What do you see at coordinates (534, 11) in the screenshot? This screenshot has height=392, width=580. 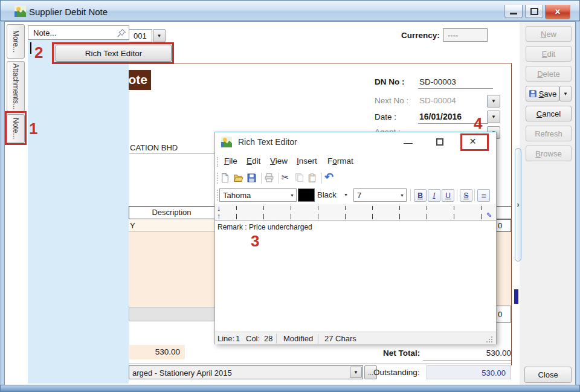 I see `maximize-button` at bounding box center [534, 11].